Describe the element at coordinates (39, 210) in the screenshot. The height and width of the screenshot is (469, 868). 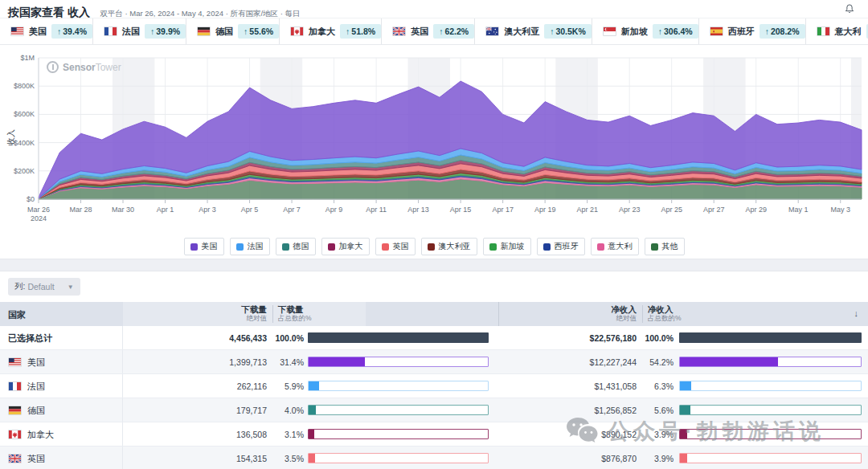
I see `svg-text: Mar 26` at that location.